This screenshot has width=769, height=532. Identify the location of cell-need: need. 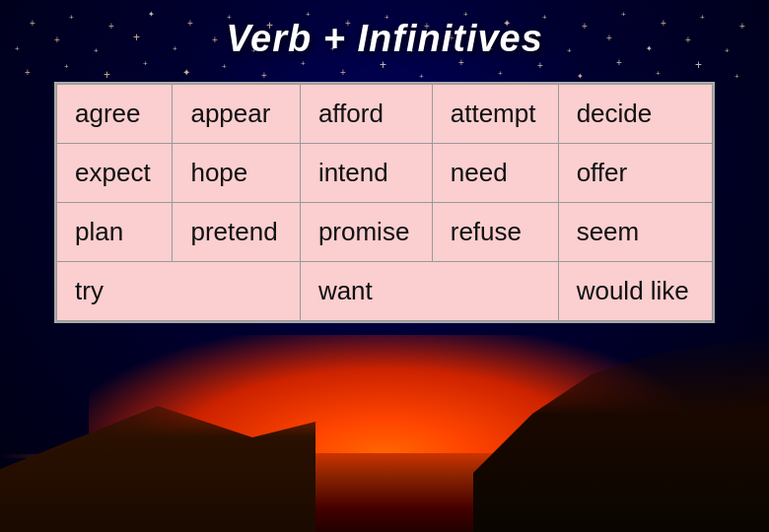
(495, 173).